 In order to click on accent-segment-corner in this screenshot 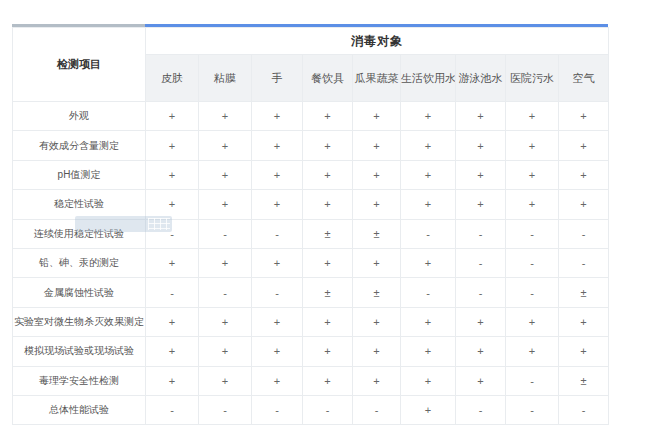, I will do `click(78, 26)`.